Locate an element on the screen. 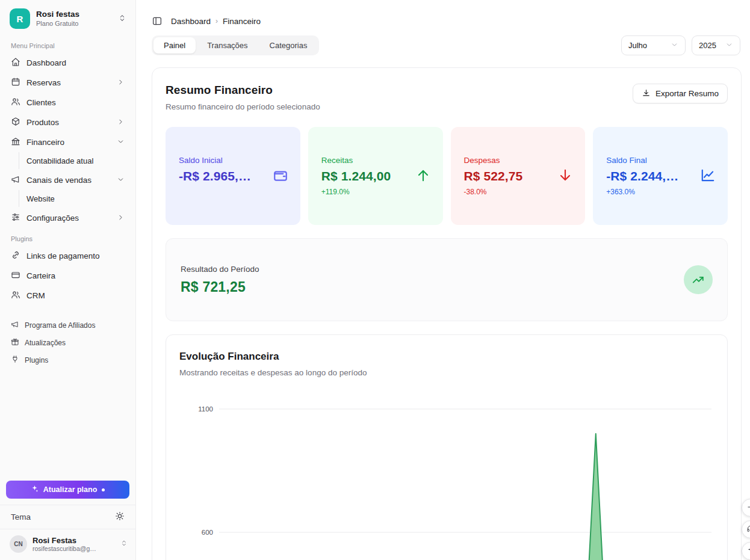  sidebar-item-carteira: Carteira is located at coordinates (67, 275).